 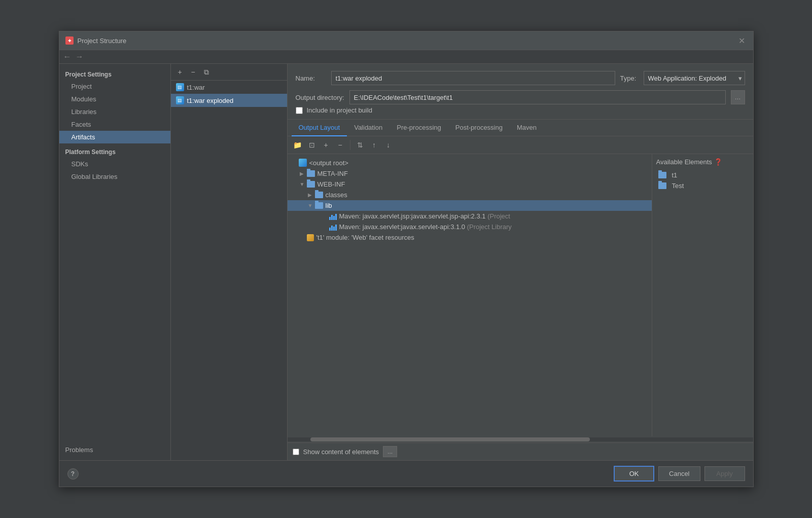 What do you see at coordinates (450, 439) in the screenshot?
I see `scrollbar-thumb` at bounding box center [450, 439].